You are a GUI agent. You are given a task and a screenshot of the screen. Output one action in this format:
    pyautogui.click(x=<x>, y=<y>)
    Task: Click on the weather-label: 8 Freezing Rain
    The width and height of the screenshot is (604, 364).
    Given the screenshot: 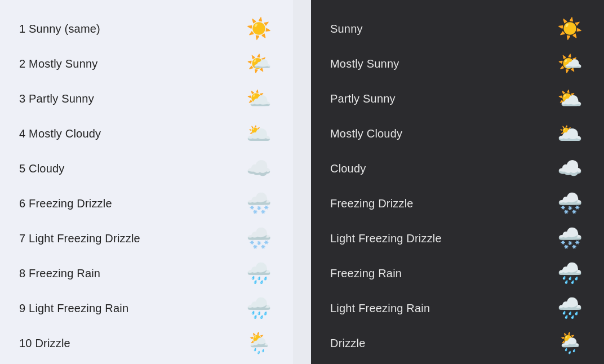 What is the action you would take?
    pyautogui.click(x=132, y=274)
    